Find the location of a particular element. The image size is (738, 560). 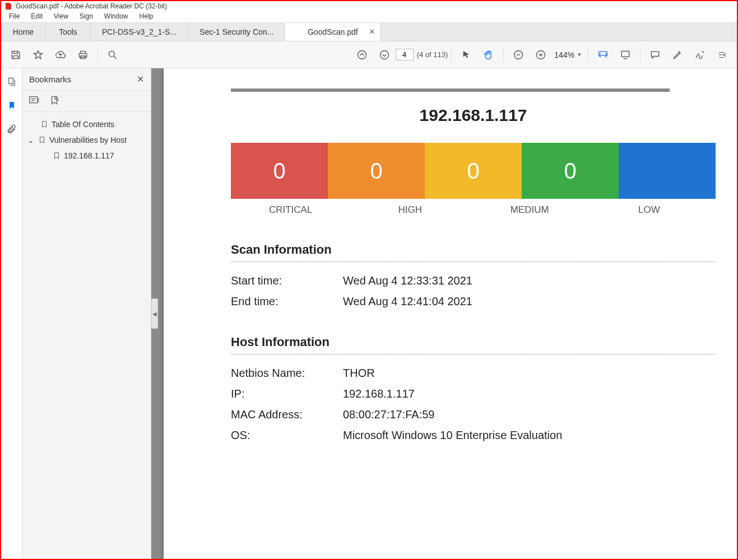

bookmark-label: 192.168.1.117 is located at coordinates (89, 156).